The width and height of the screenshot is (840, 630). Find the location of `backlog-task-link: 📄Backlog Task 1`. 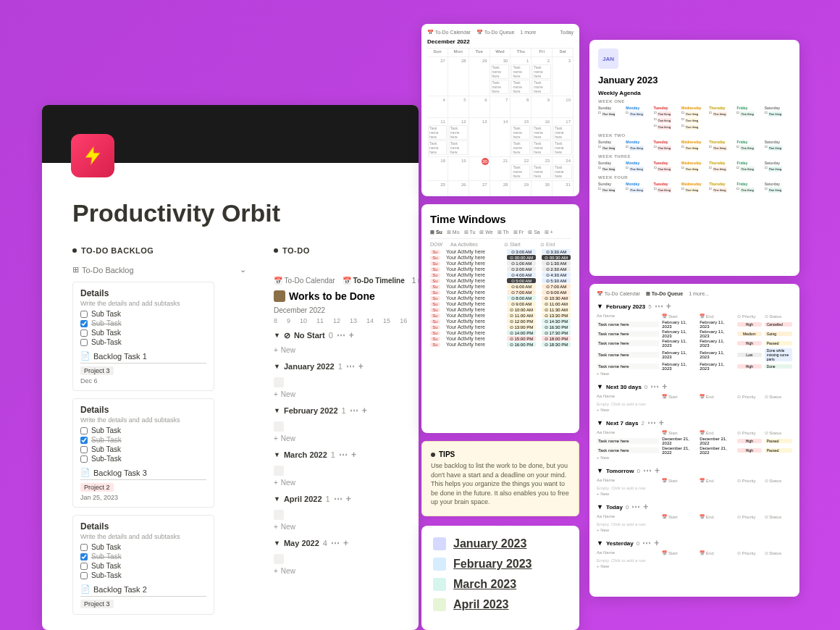

backlog-task-link: 📄Backlog Task 1 is located at coordinates (143, 356).